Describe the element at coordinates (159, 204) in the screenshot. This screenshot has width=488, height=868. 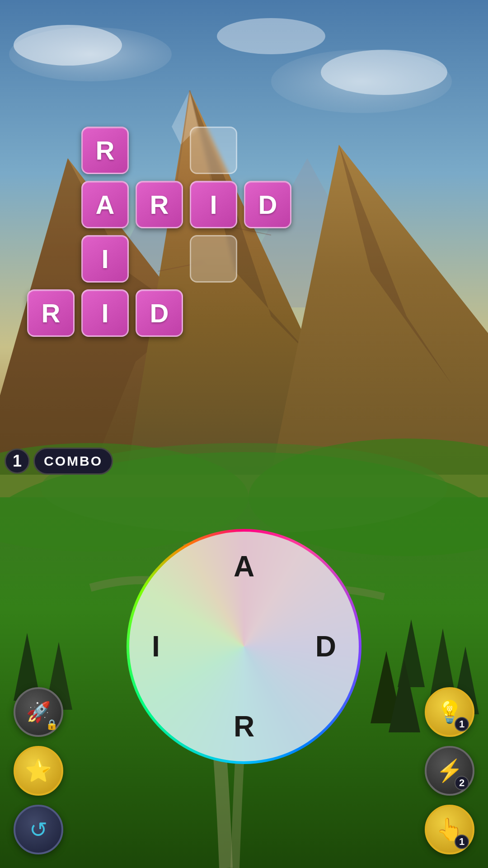
I see `tile-1-2: R` at that location.